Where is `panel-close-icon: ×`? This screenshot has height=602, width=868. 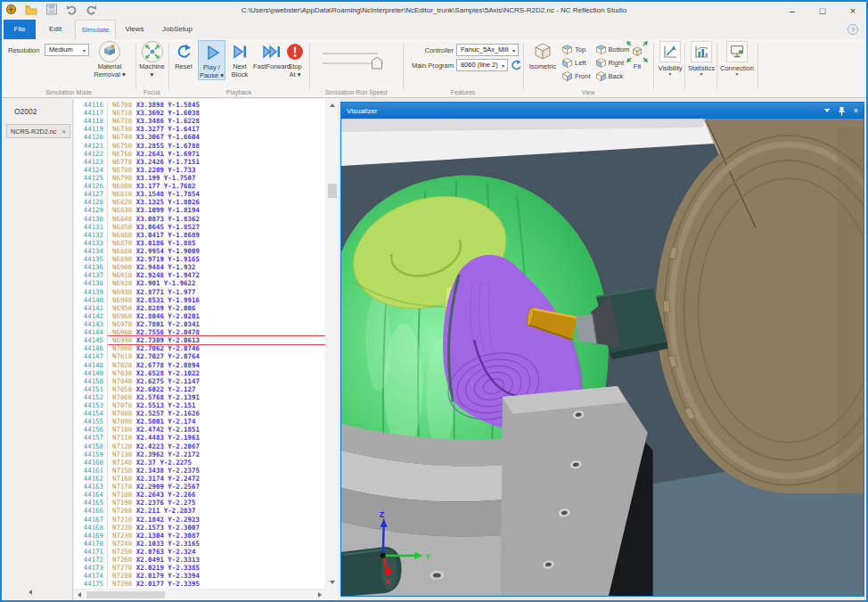
panel-close-icon: × is located at coordinates (856, 111).